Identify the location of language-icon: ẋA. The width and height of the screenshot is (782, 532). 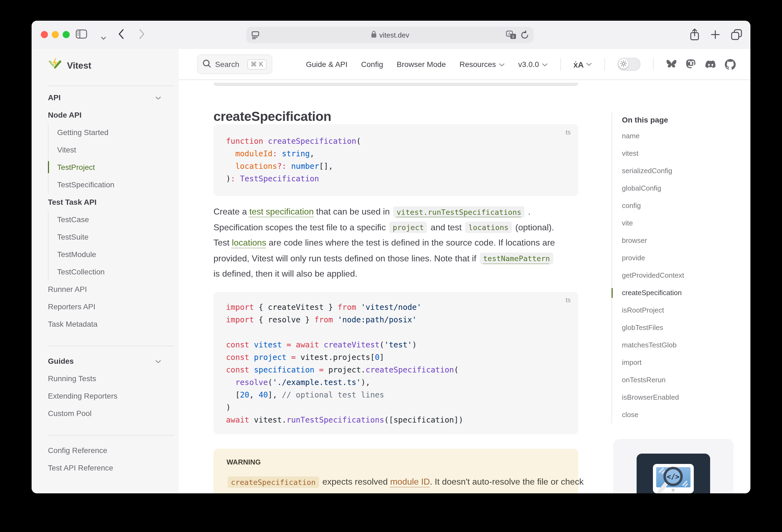
(579, 64).